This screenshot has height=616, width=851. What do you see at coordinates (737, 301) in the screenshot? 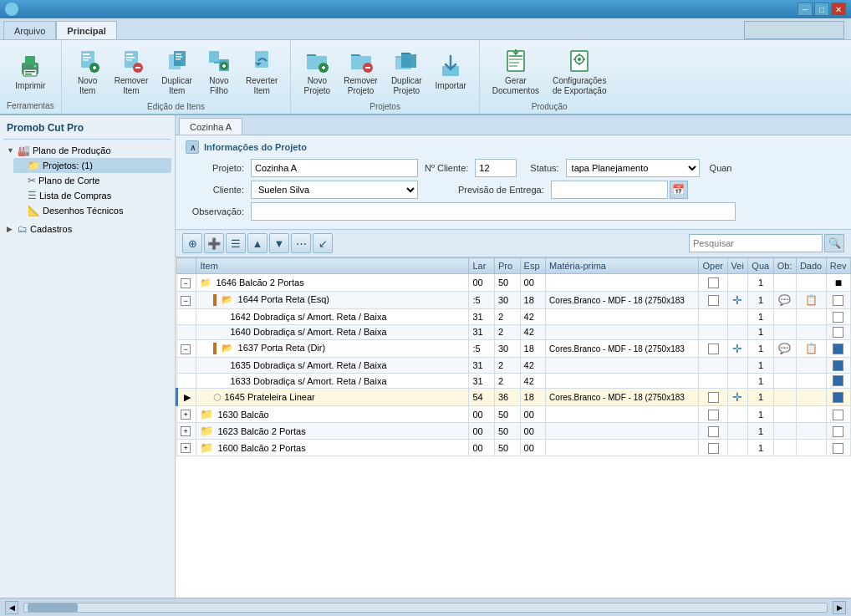
I see `td-vei: ✛` at bounding box center [737, 301].